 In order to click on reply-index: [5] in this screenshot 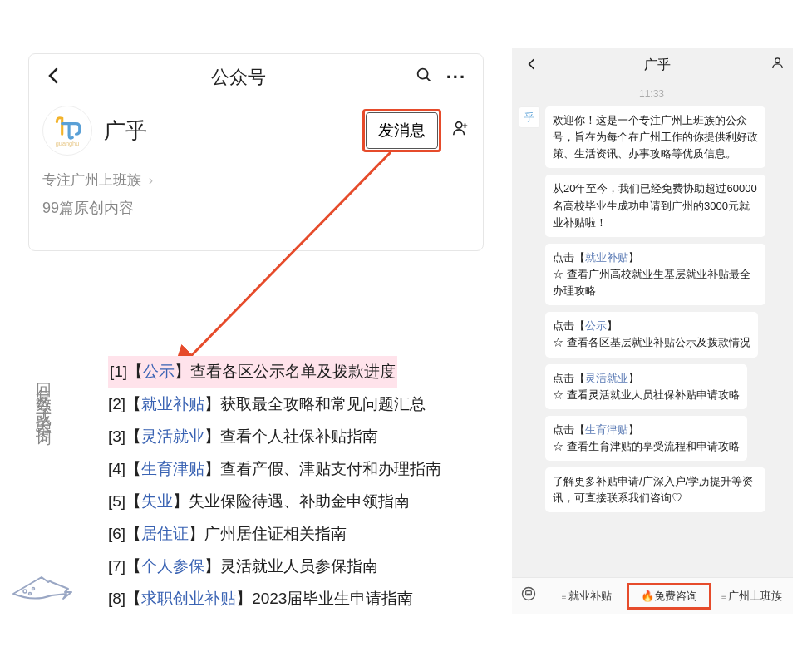, I will do `click(116, 501)`.